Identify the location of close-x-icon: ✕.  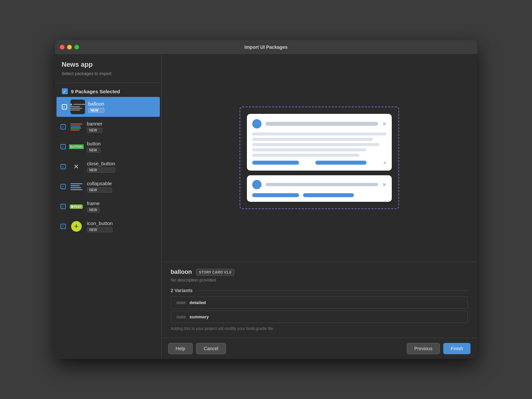
(76, 167).